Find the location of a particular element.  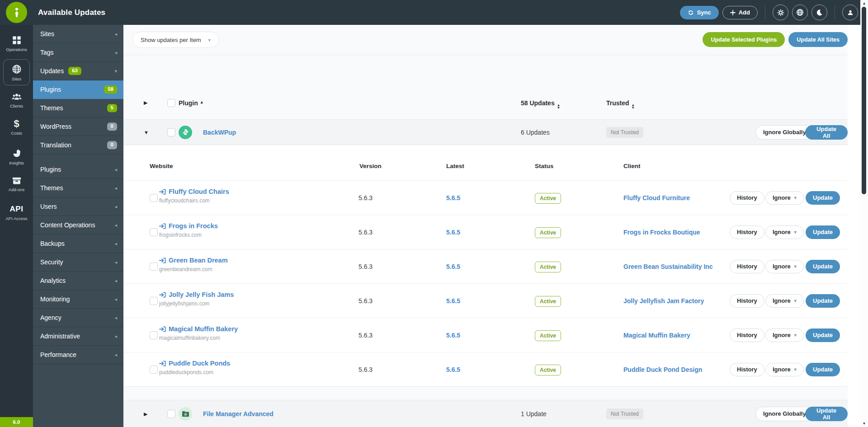

rail-item-costs: $ Costs is located at coordinates (16, 127).